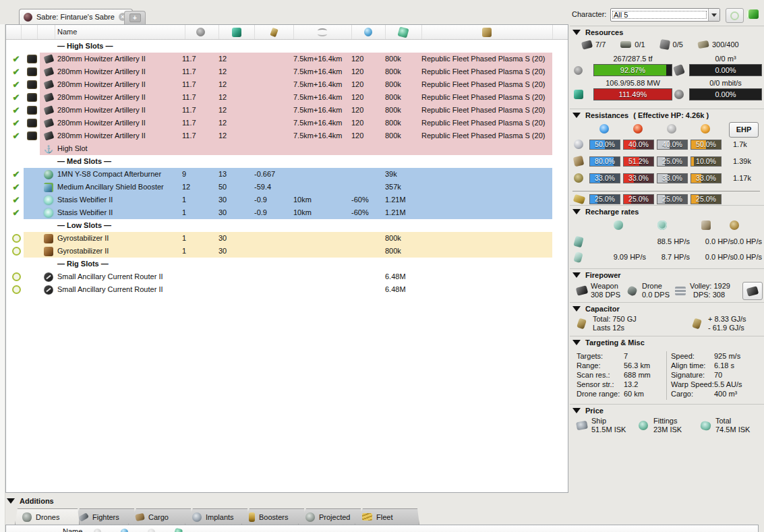 The width and height of the screenshot is (764, 532). Describe the element at coordinates (287, 187) in the screenshot. I see `fitting-row: Medium Ancillary Shield Booster1250-59.4…` at that location.